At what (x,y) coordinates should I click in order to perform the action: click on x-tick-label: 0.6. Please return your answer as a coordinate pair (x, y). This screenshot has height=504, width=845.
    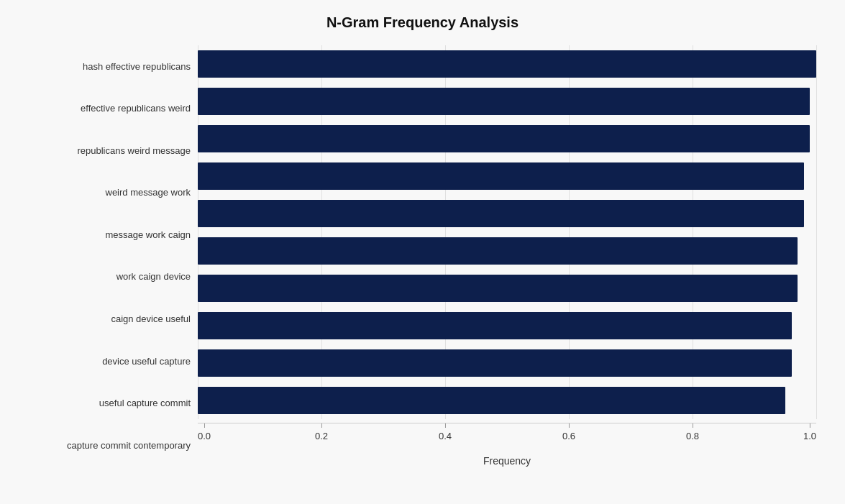
    Looking at the image, I should click on (569, 436).